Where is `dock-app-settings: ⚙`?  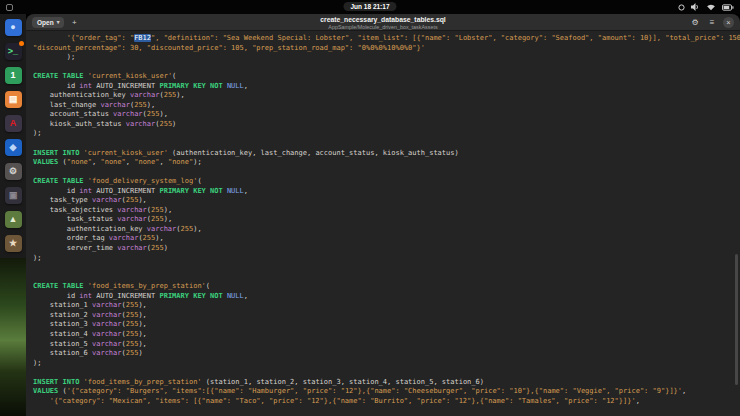
dock-app-settings: ⚙ is located at coordinates (14, 172).